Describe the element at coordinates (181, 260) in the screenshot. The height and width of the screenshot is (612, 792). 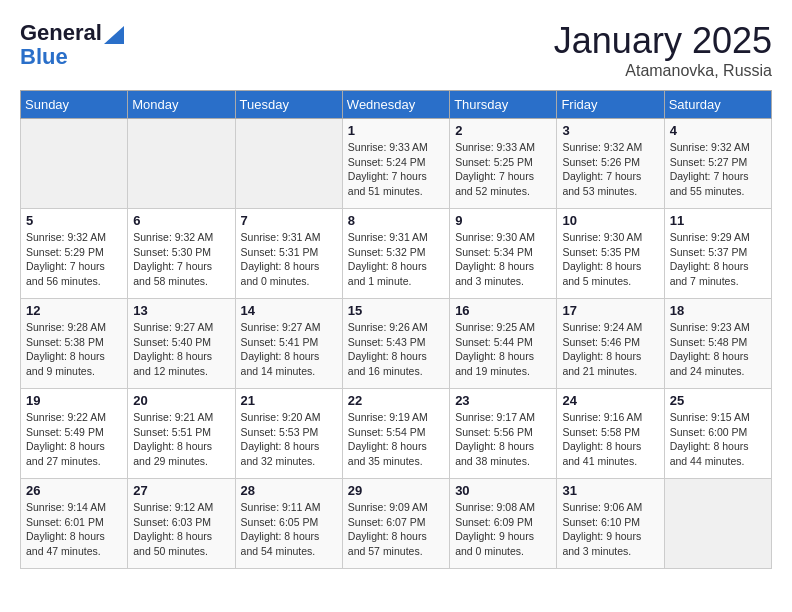
I see `day-detail: Sunrise: 9:32 AMSunset: 5:30 PMDaylight:…` at that location.